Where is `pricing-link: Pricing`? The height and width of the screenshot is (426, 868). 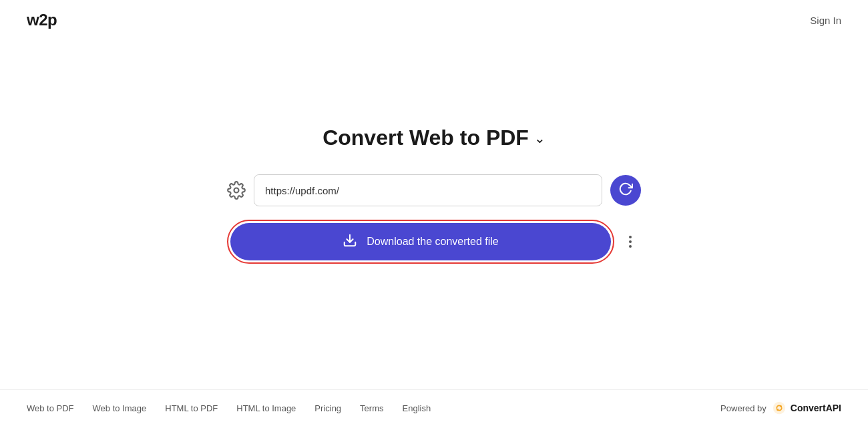
pricing-link: Pricing is located at coordinates (328, 409).